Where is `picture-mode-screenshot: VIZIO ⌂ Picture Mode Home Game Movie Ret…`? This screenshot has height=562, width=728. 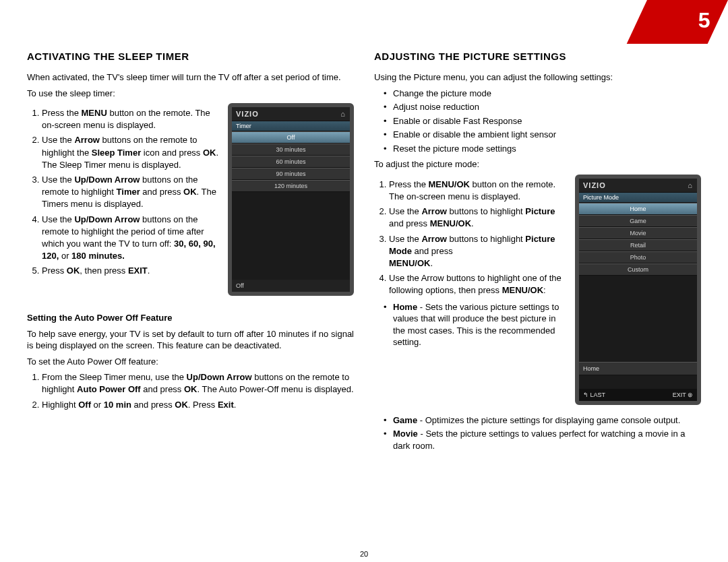
picture-mode-screenshot: VIZIO ⌂ Picture Mode Home Game Movie Ret… is located at coordinates (638, 290).